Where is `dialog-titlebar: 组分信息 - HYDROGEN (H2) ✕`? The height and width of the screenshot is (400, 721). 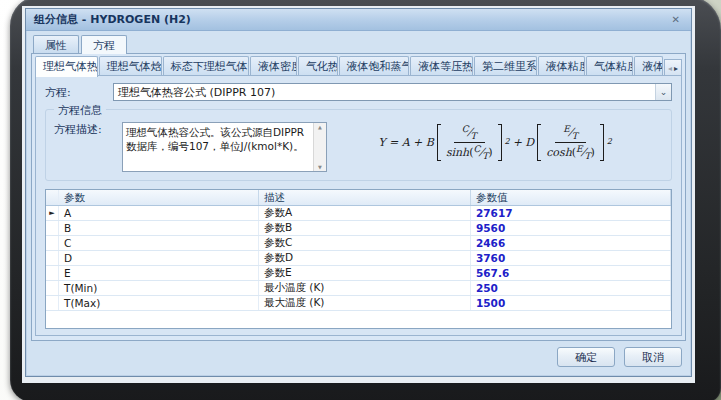 dialog-titlebar: 组分信息 - HYDROGEN (H2) ✕ is located at coordinates (358, 20).